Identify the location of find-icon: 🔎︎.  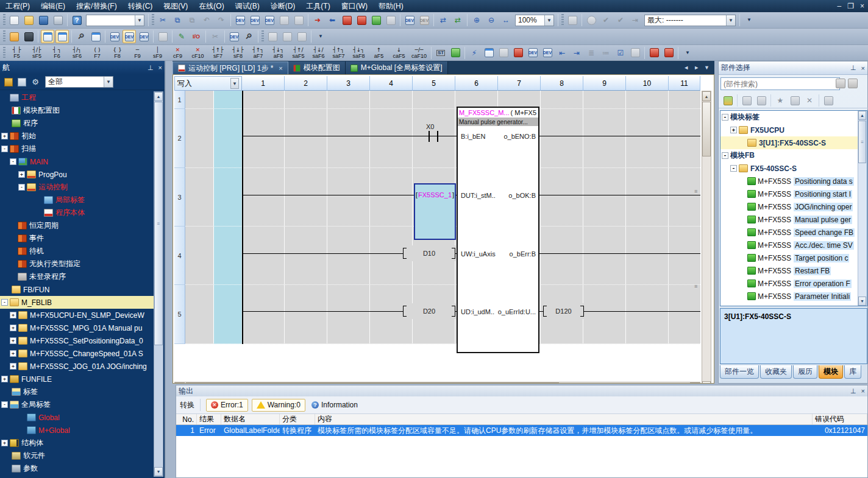
(81, 37).